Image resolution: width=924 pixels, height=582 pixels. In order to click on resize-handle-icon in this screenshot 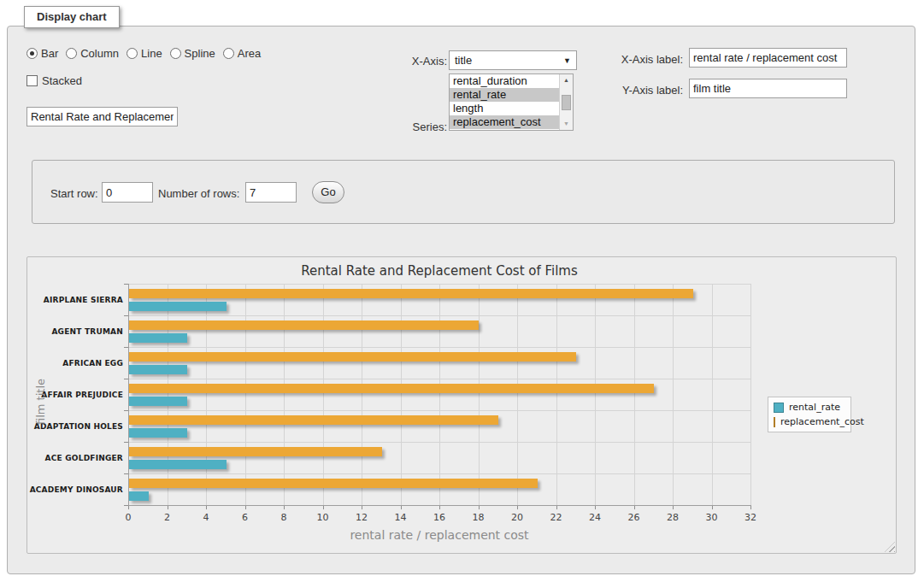, I will do `click(890, 547)`.